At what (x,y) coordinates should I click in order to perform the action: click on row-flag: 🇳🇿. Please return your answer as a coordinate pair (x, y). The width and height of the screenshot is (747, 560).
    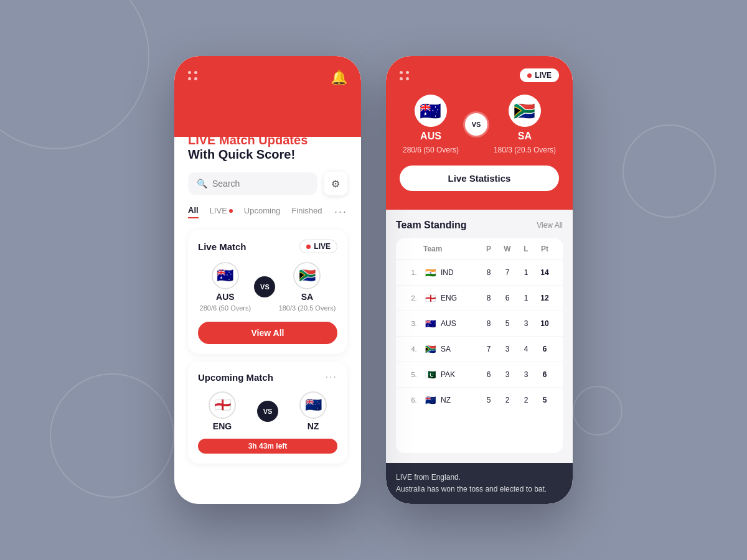
    Looking at the image, I should click on (430, 400).